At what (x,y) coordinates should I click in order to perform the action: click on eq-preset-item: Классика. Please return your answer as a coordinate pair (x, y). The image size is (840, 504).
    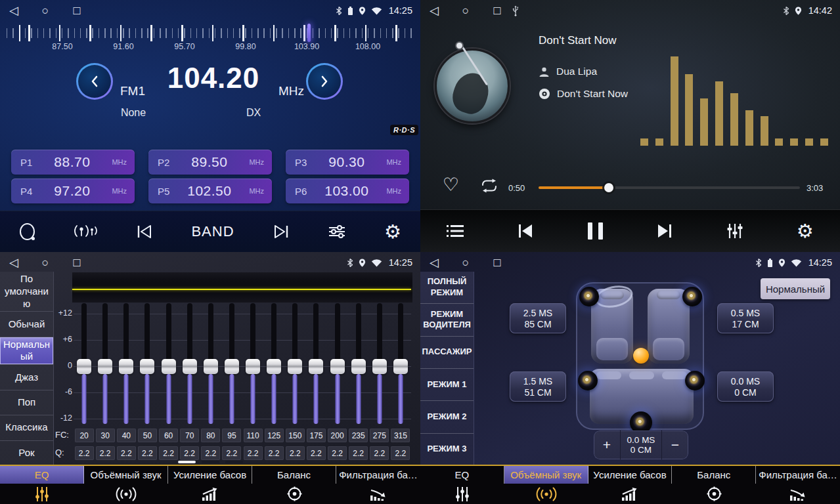
    Looking at the image, I should click on (26, 428).